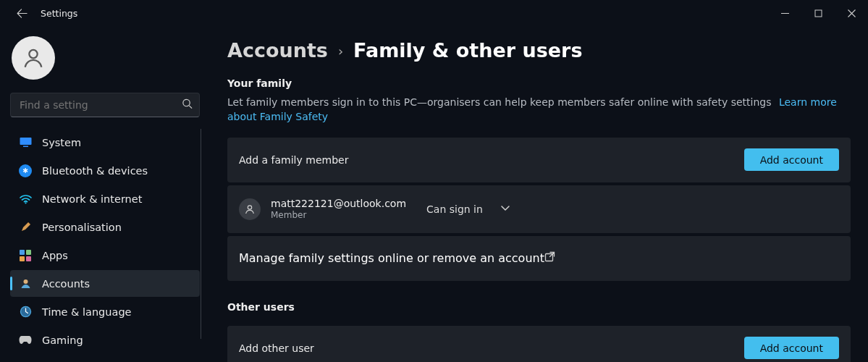 The width and height of the screenshot is (868, 362). What do you see at coordinates (25, 171) in the screenshot?
I see `bluetooth-icon: ∗` at bounding box center [25, 171].